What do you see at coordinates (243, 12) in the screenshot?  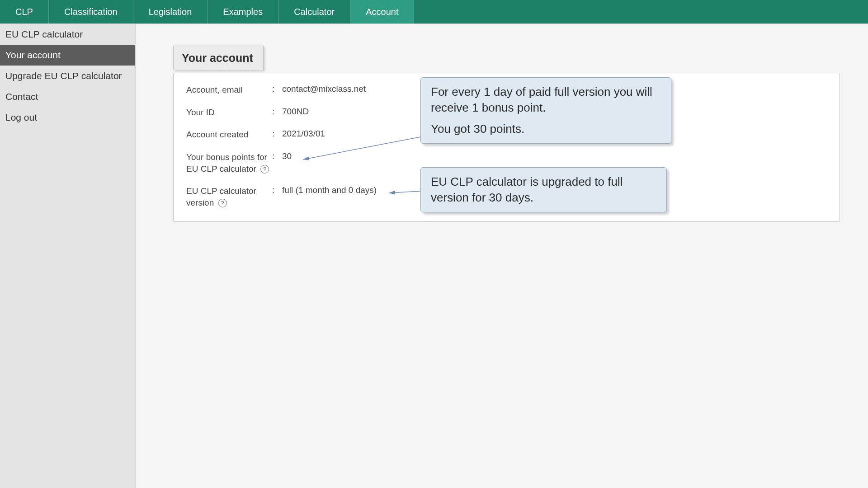 I see `nav-tab-examples: Examples` at bounding box center [243, 12].